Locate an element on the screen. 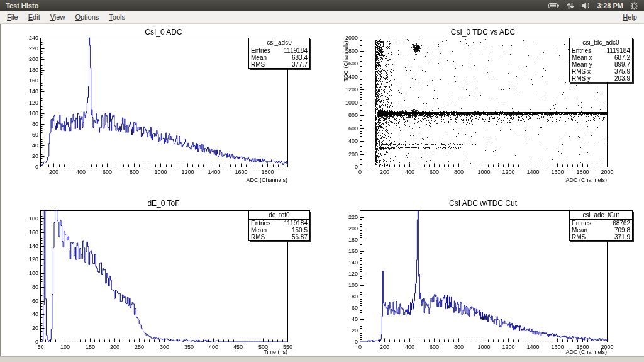 The height and width of the screenshot is (362, 644). stats-label: Mean y is located at coordinates (582, 64).